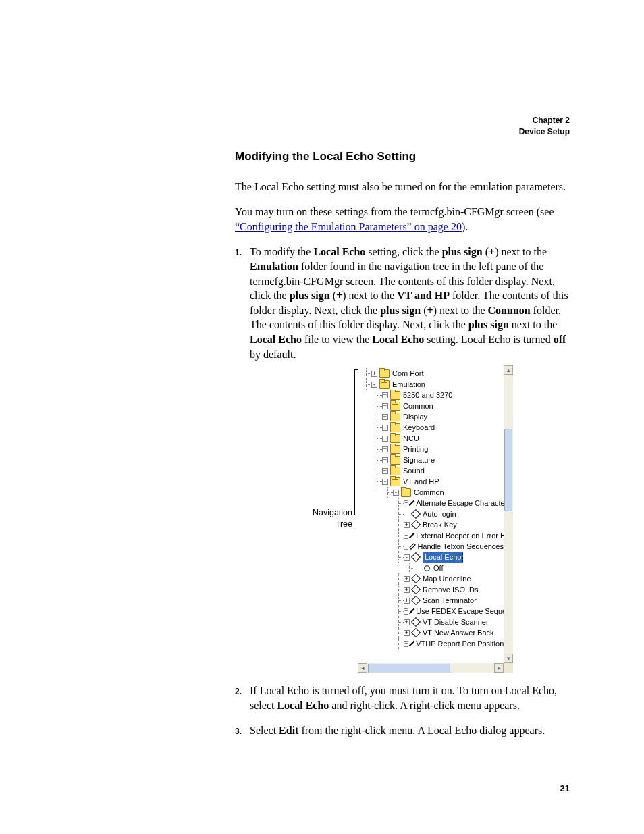 Image resolution: width=644 pixels, height=834 pixels. What do you see at coordinates (433, 384) in the screenshot?
I see `tree-node-emulation: -Emulation` at bounding box center [433, 384].